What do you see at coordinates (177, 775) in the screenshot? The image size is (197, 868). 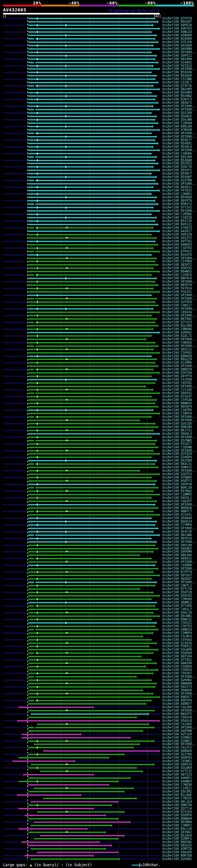 I see `hit-accession-label: UniRef100_Q8TXZ3` at bounding box center [177, 775].